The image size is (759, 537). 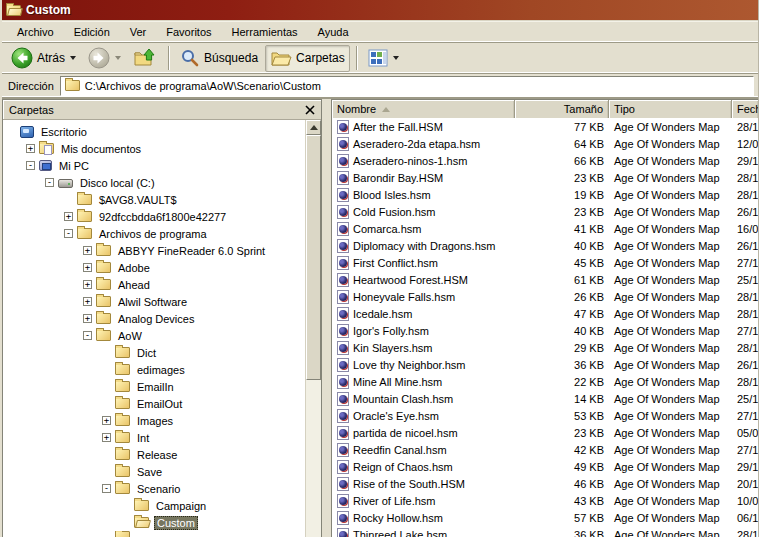 I want to click on tree-item: + Analog Devices, so click(x=154, y=318).